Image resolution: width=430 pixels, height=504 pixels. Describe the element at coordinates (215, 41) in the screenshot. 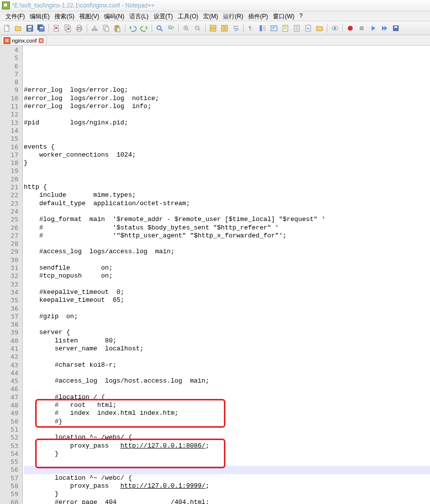

I see `tab-bar: nginx.conf` at that location.